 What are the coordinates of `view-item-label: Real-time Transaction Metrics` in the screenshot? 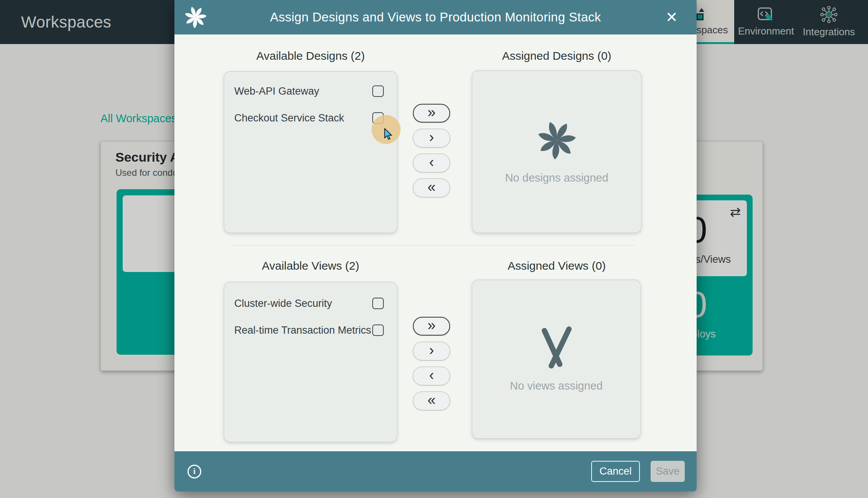 It's located at (303, 330).